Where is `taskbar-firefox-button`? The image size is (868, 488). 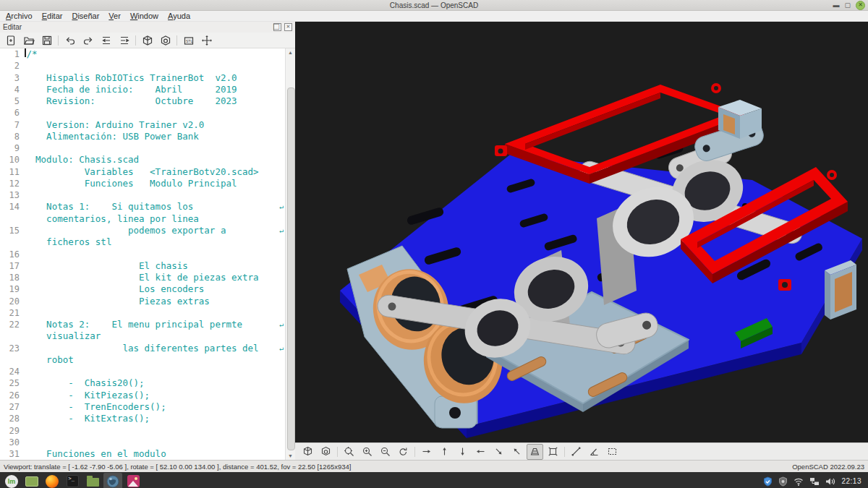
taskbar-firefox-button is located at coordinates (52, 480).